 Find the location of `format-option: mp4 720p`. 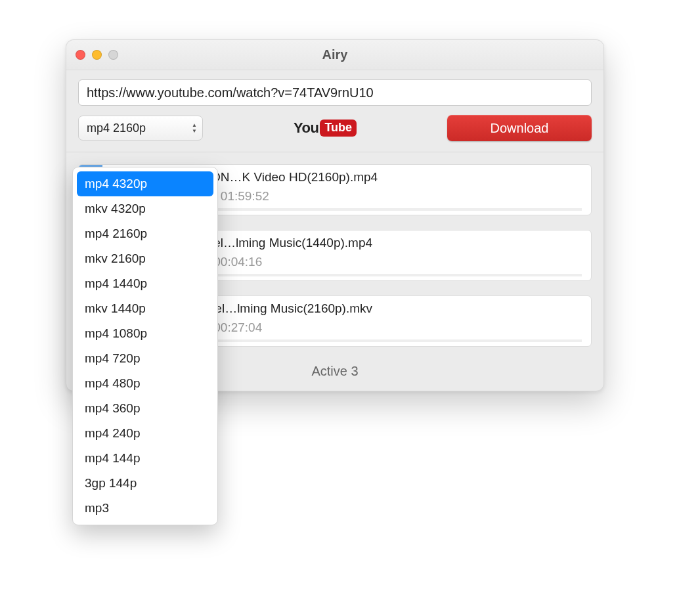

format-option: mp4 720p is located at coordinates (145, 359).